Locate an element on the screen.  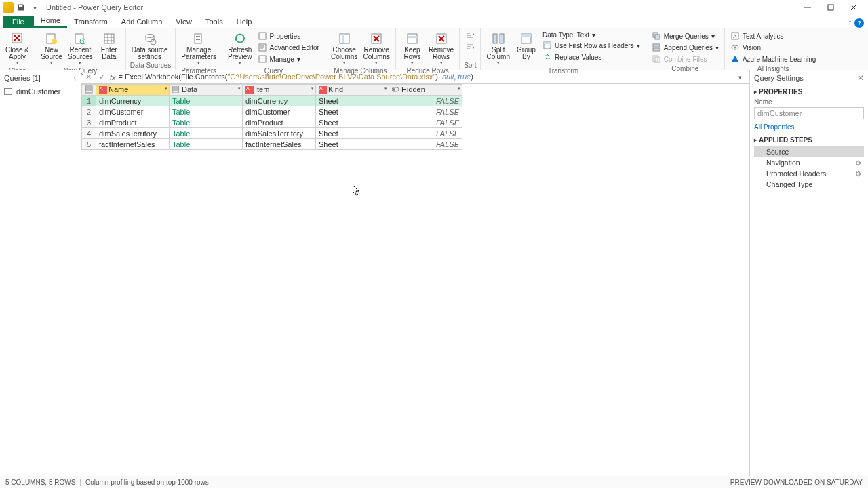
merge-queries-button: Merge Queries ▾ is located at coordinates (685, 36).